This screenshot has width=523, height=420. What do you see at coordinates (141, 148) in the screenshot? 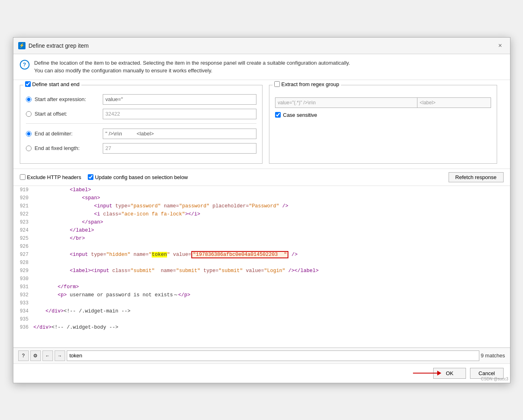
I see `end-at-fixed-length-row: End at fixed length: 27` at bounding box center [141, 148].